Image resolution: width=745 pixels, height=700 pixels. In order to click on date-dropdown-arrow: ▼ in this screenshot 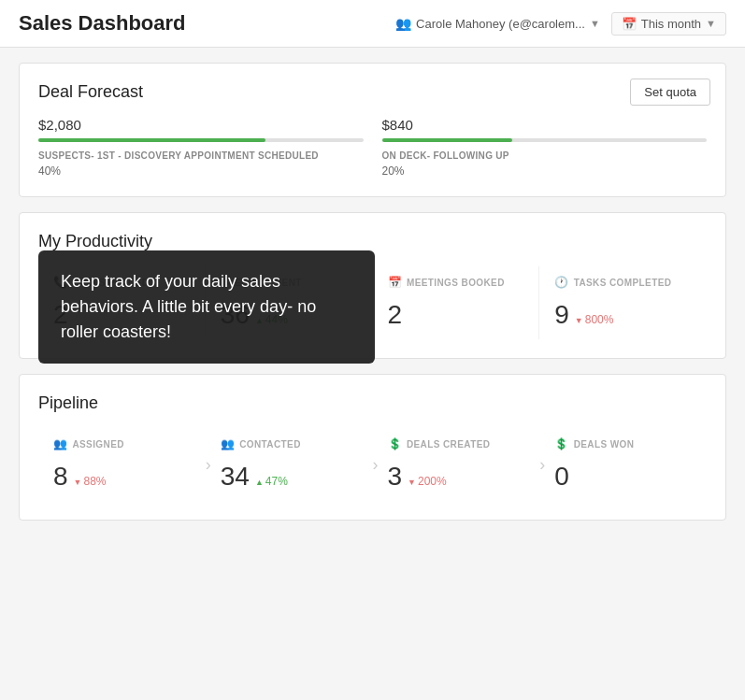, I will do `click(710, 23)`.